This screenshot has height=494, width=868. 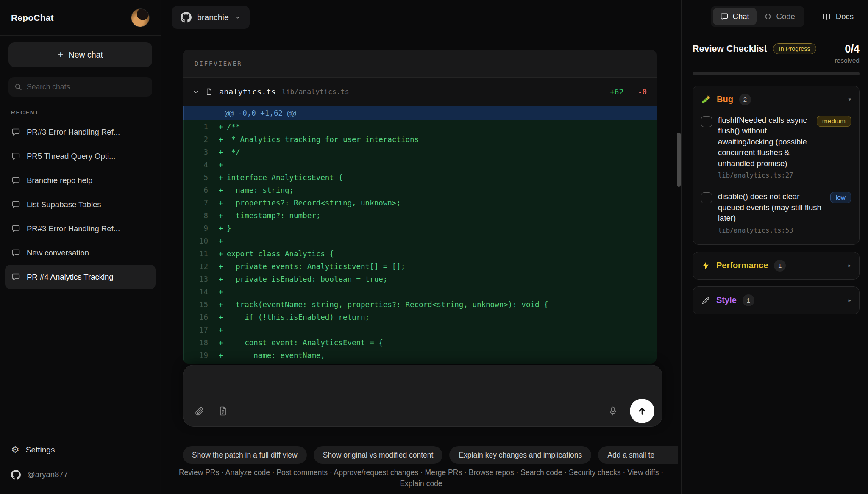 What do you see at coordinates (32, 18) in the screenshot?
I see `app-title: RepoChat` at bounding box center [32, 18].